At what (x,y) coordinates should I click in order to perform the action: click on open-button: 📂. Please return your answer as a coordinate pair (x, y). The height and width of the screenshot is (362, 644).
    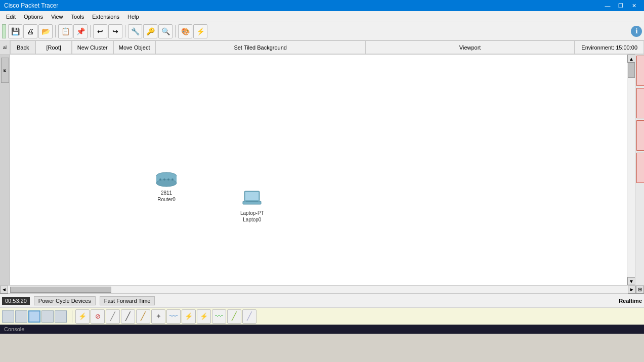
    Looking at the image, I should click on (46, 31).